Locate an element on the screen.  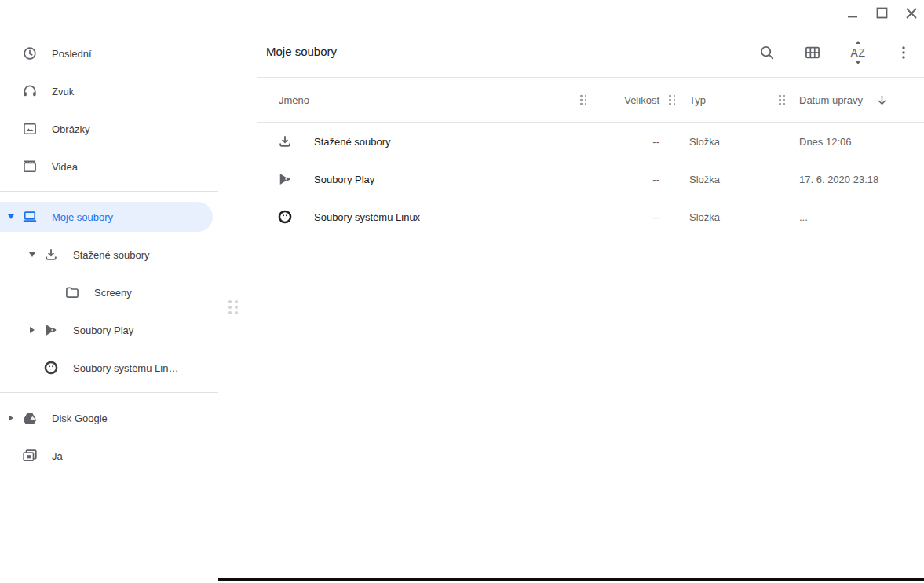
sidebar-item-label: Já is located at coordinates (57, 456).